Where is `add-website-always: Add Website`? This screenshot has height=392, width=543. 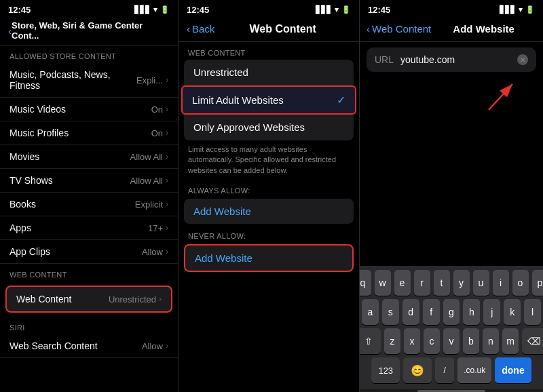
add-website-always: Add Website is located at coordinates (269, 212).